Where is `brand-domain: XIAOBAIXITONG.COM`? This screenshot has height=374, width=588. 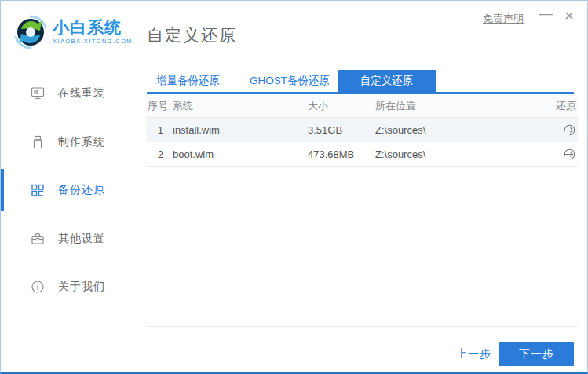 brand-domain: XIAOBAIXITONG.COM is located at coordinates (93, 42).